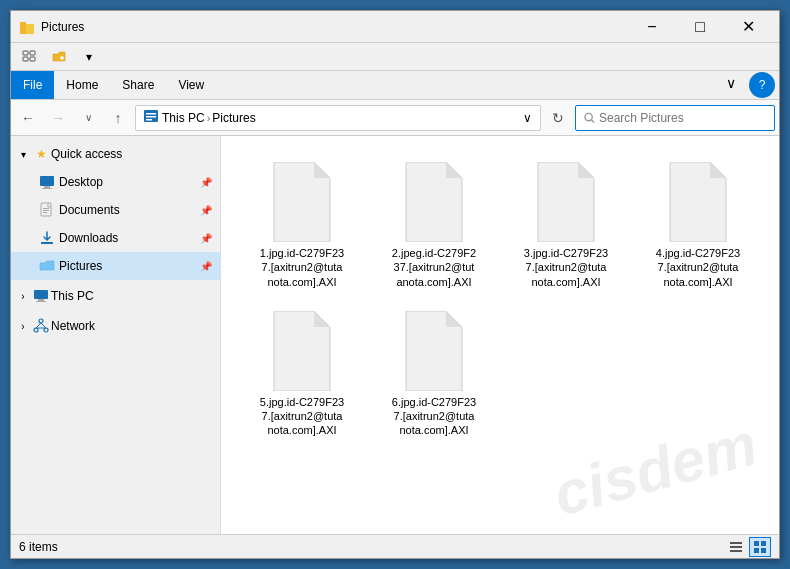 Image resolution: width=790 pixels, height=569 pixels. What do you see at coordinates (47, 266) in the screenshot?
I see `pictures-folder-icon` at bounding box center [47, 266].